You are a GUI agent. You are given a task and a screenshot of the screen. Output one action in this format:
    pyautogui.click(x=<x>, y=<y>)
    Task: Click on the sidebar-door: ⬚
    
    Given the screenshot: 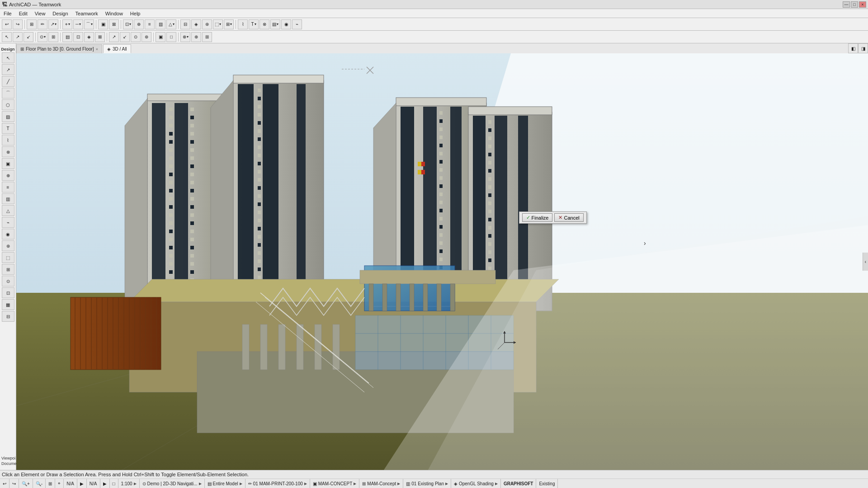 What is the action you would take?
    pyautogui.click(x=8, y=258)
    